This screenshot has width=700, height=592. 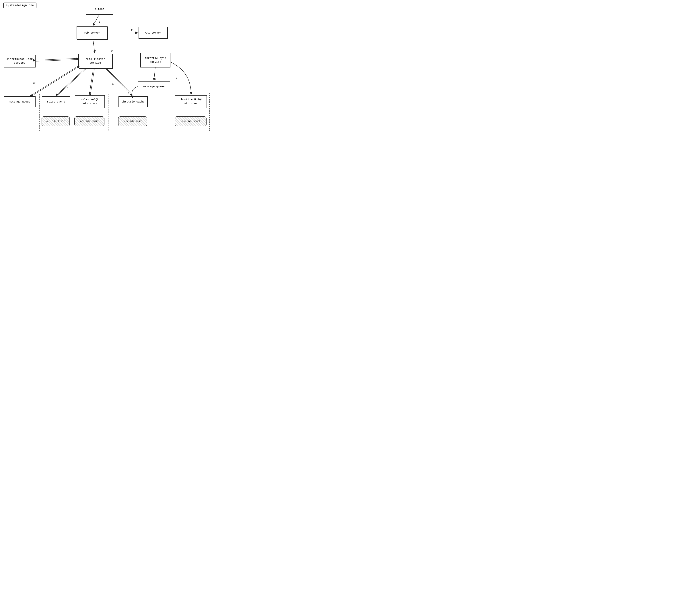 What do you see at coordinates (128, 93) in the screenshot?
I see `label-7: 7` at bounding box center [128, 93].